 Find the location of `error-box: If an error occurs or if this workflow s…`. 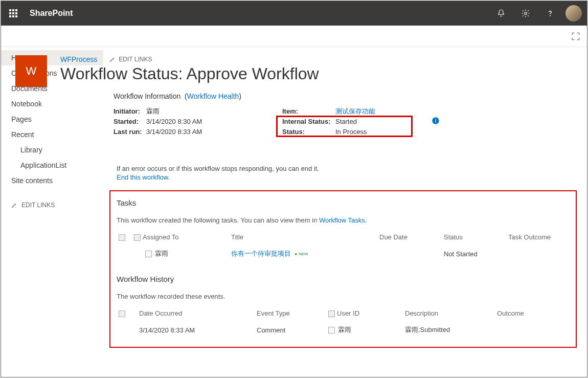

error-box: If an error occurs or if this workflow s… is located at coordinates (343, 173).